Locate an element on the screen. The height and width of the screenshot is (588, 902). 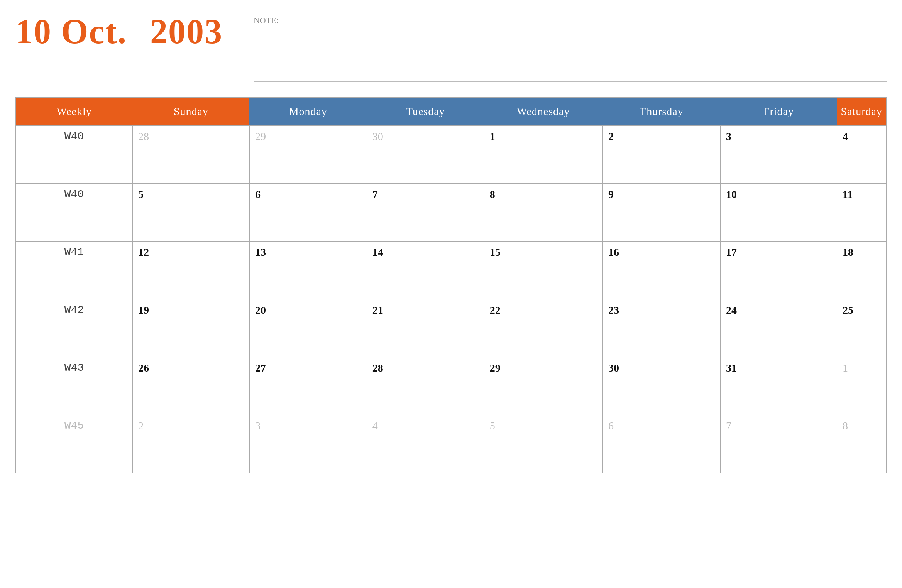
calendar-row: W4112131415161718 is located at coordinates (451, 270).